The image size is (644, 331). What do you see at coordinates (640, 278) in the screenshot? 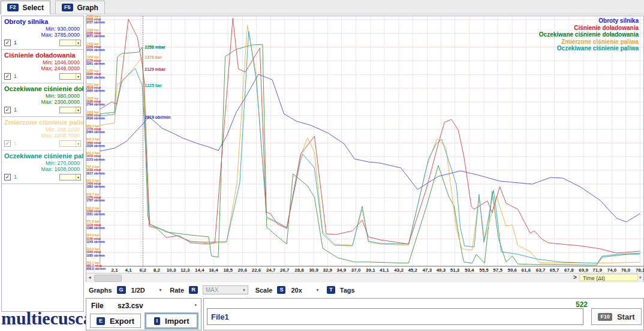
I see `x-axis-select-arrow-icon: ▾` at bounding box center [640, 278].